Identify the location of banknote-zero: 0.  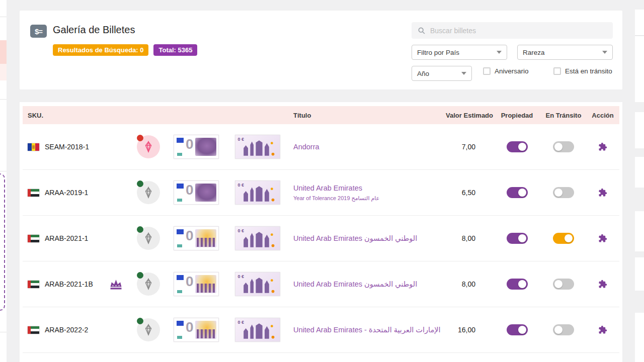
(190, 282).